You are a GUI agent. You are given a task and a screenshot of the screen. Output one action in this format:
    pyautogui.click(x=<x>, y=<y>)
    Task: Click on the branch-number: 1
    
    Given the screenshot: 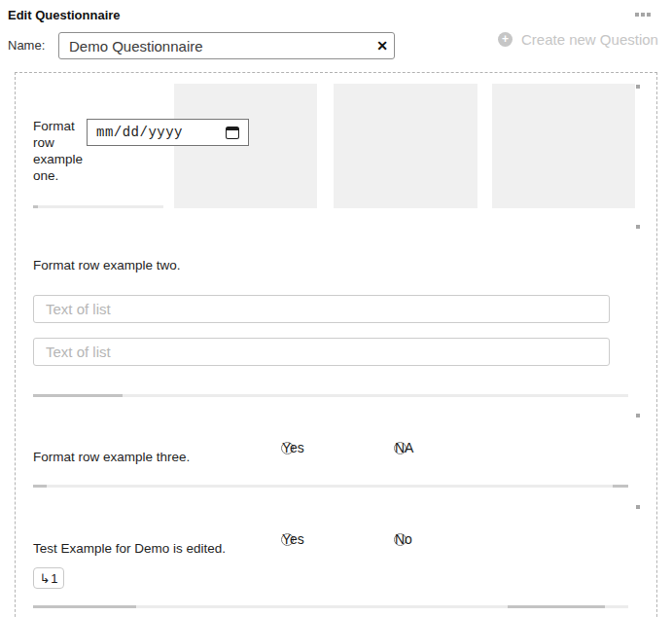 What is the action you would take?
    pyautogui.click(x=54, y=578)
    